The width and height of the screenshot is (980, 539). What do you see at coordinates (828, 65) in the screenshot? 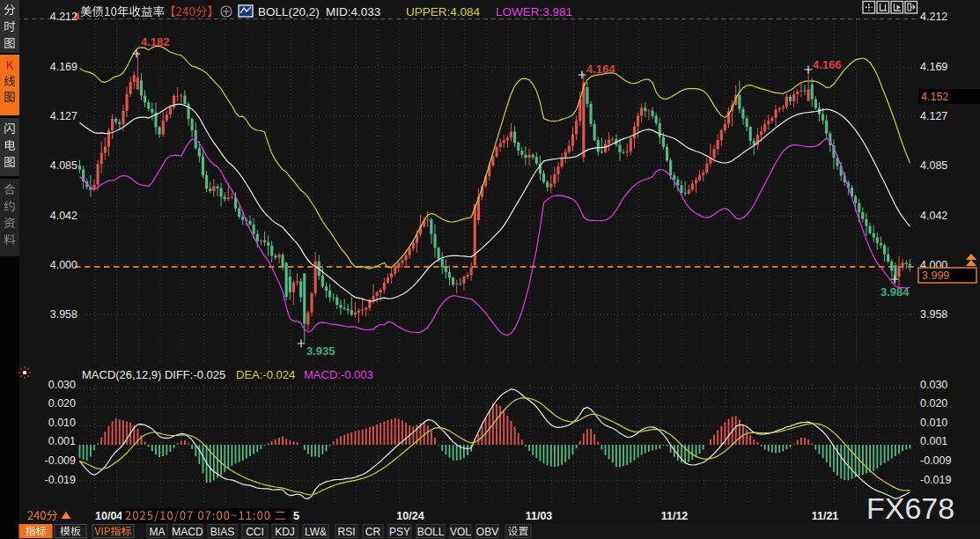
I see `svg-text: 4.166` at bounding box center [828, 65].